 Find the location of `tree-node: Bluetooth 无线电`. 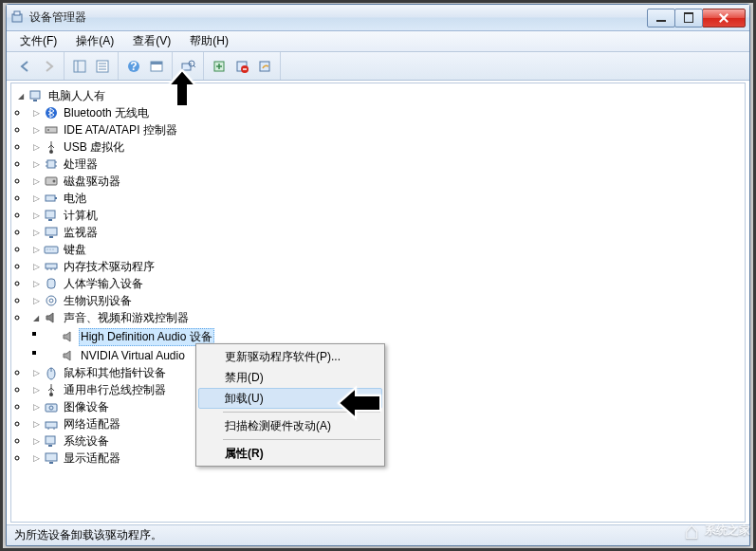

tree-node: Bluetooth 无线电 is located at coordinates (106, 114).